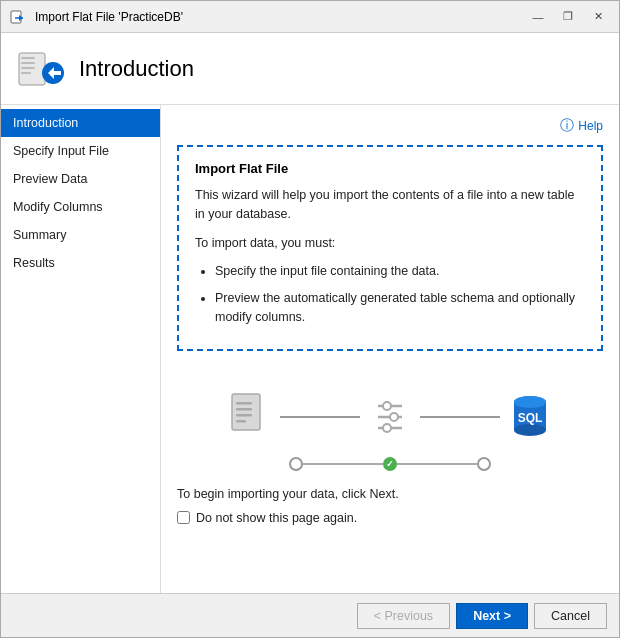 The height and width of the screenshot is (638, 620). Describe the element at coordinates (390, 417) in the screenshot. I see `steps-icons: SQL` at that location.